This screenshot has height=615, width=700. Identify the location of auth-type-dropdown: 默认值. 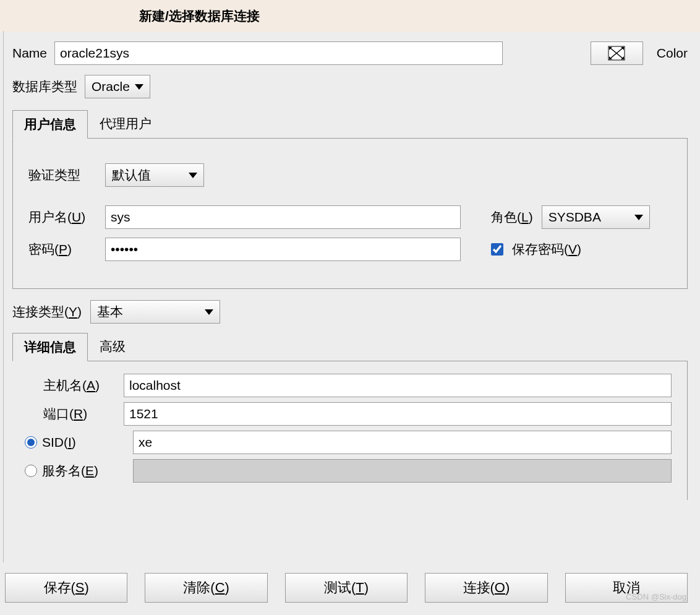
(155, 175).